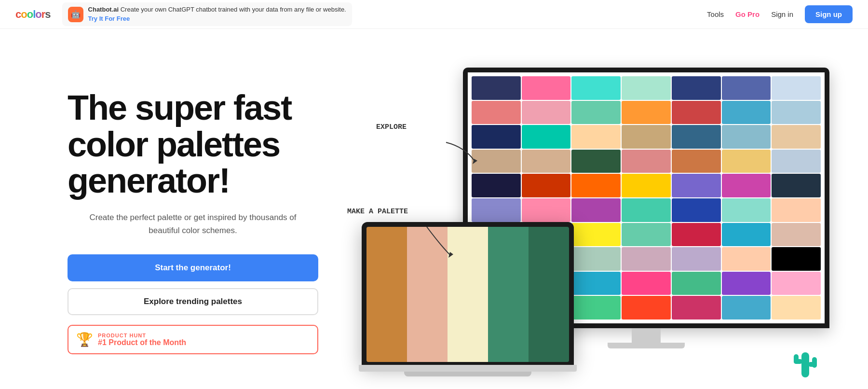  What do you see at coordinates (392, 127) in the screenshot?
I see `annotation-explore: EXPLORE` at bounding box center [392, 127].